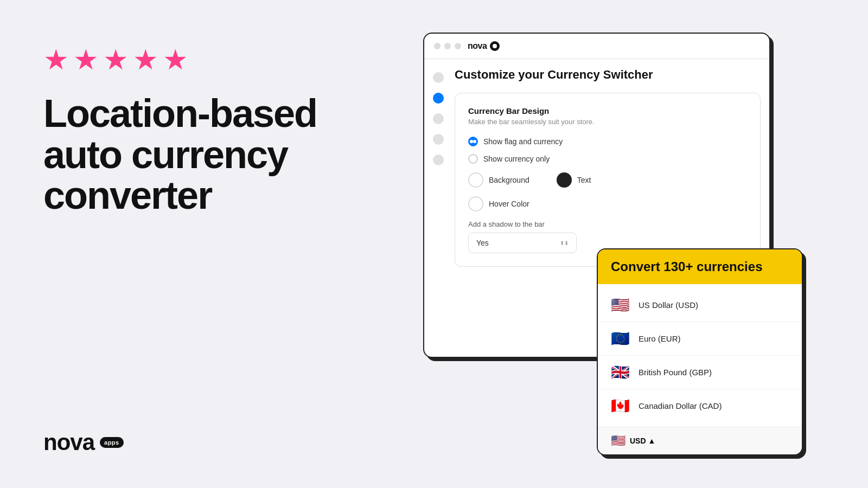 This screenshot has width=868, height=488. Describe the element at coordinates (608, 224) in the screenshot. I see `shadow-label: Add a shadow to the bar` at that location.